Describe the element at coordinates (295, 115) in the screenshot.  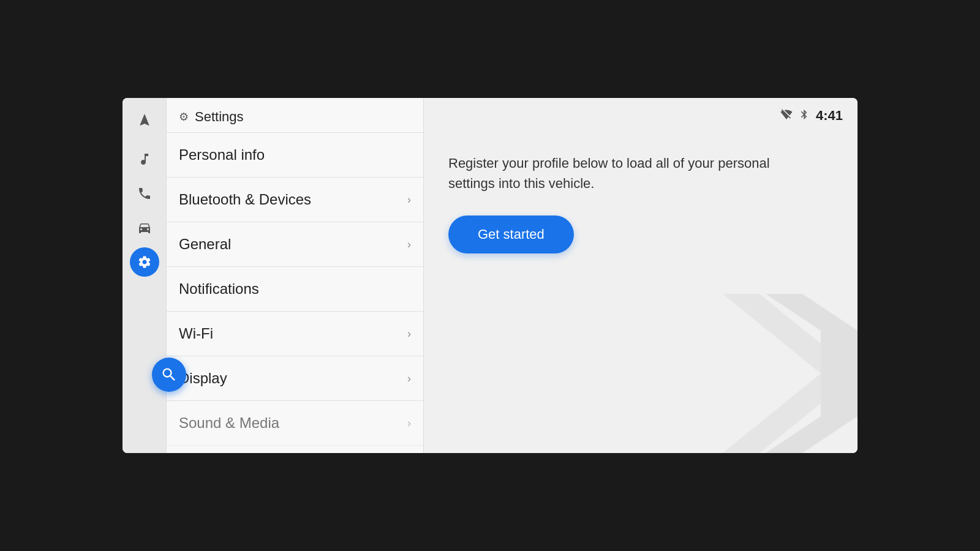
I see `nav-header: ⚙ Settings` at that location.